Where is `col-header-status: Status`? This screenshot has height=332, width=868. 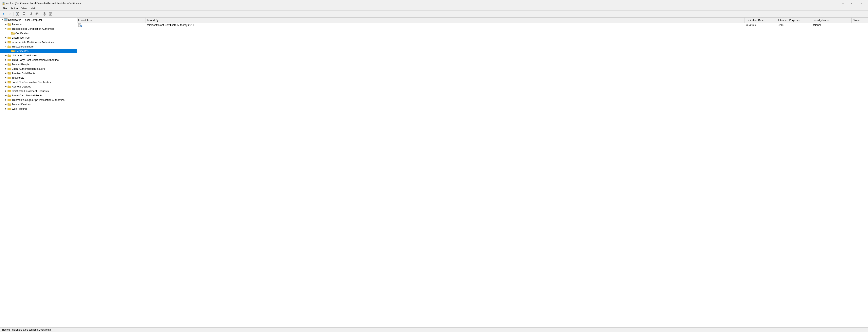
col-header-status: Status is located at coordinates (860, 20).